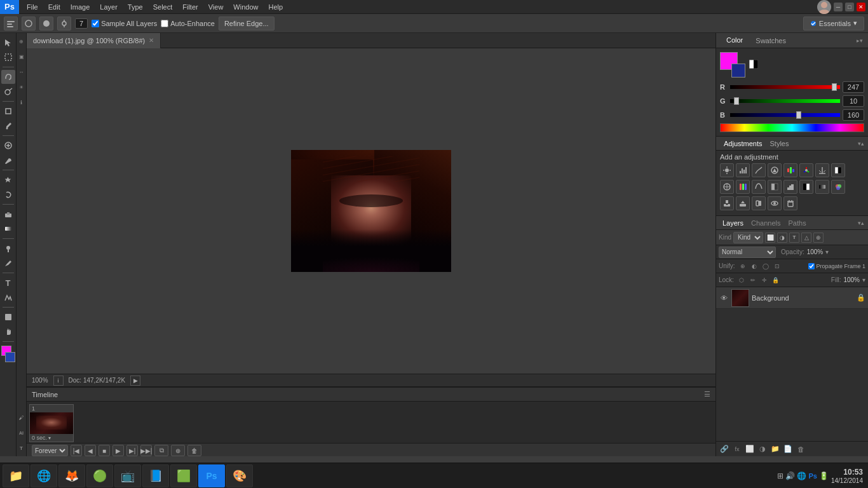  What do you see at coordinates (851, 280) in the screenshot?
I see `fill-value: 100%` at bounding box center [851, 280].